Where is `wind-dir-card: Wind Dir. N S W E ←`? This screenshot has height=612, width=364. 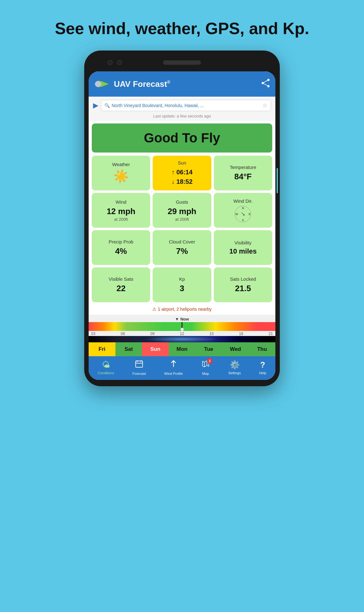
wind-dir-card: Wind Dir. N S W E ← is located at coordinates (243, 210).